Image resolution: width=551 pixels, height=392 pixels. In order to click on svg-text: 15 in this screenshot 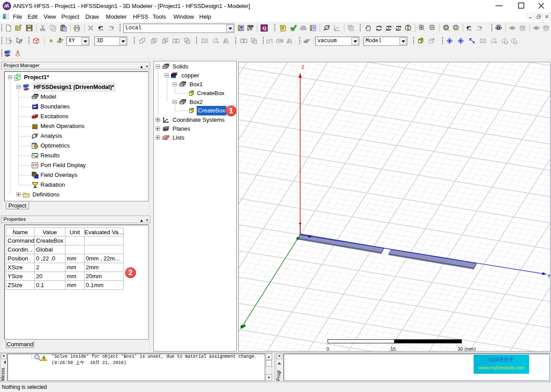, I will do `click(393, 348)`.